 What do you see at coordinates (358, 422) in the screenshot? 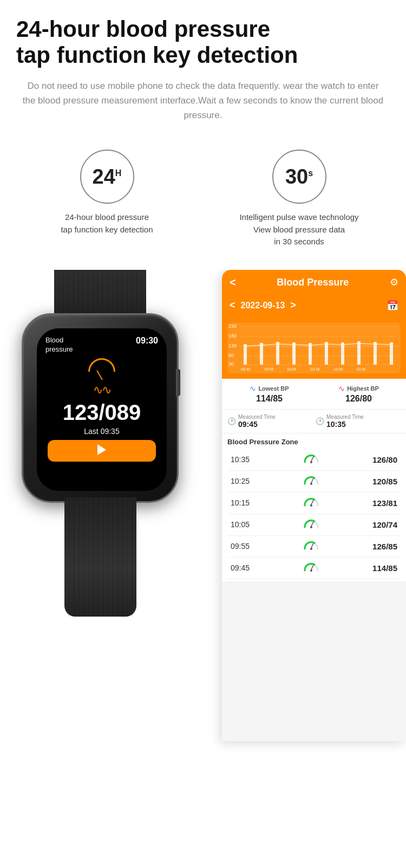
I see `time-item-2: 🕐 Measured Time 10:35` at bounding box center [358, 422].